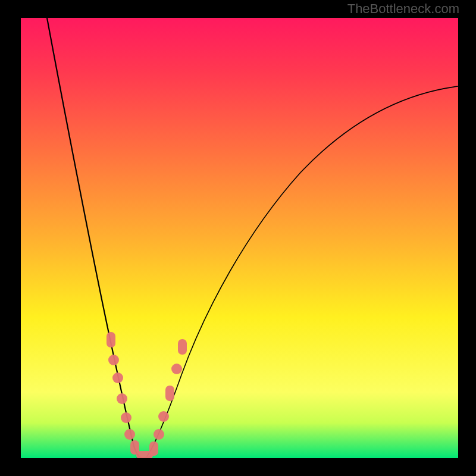 The image size is (476, 476). I want to click on marker-group, so click(146, 395).